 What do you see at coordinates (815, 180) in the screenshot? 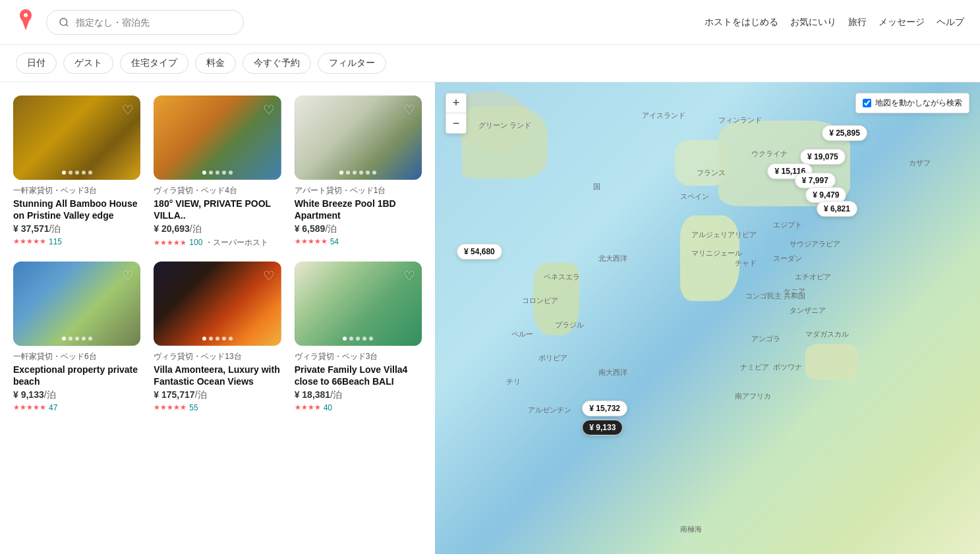
I see `price-pin-3: ¥ 7,997` at bounding box center [815, 180].